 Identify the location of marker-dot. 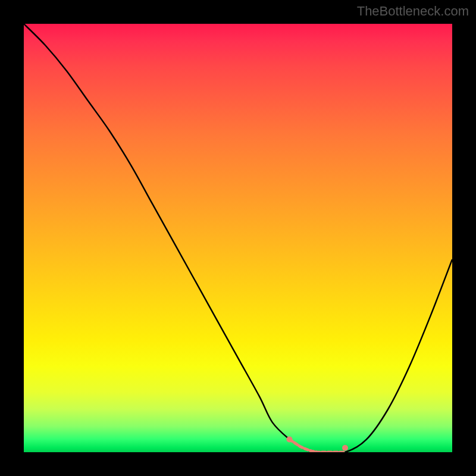
(345, 448).